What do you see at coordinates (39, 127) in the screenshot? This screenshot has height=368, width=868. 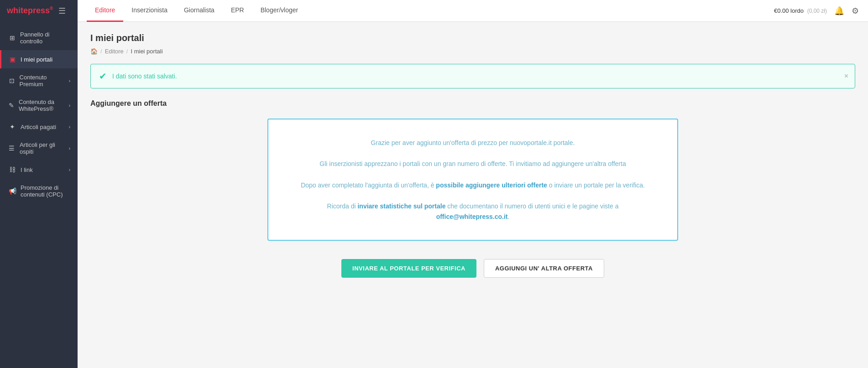 I see `sidebar-item-articoli: ✦ Articoli pagati ›` at bounding box center [39, 127].